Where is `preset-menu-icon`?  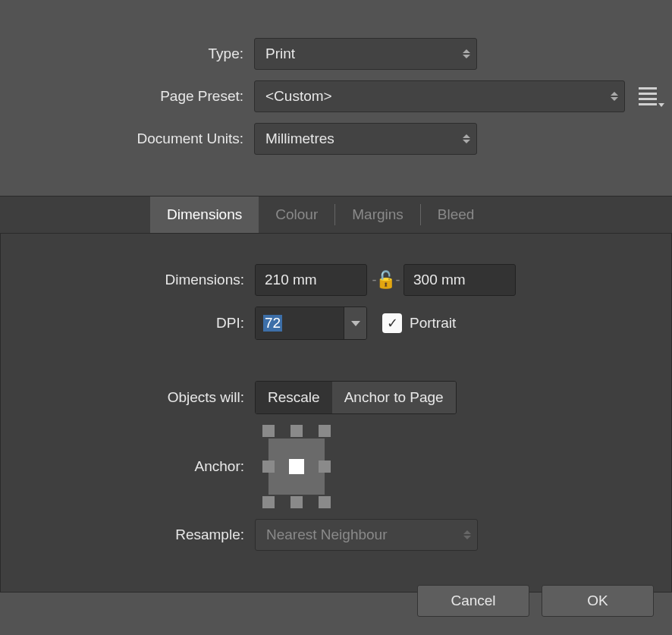 preset-menu-icon is located at coordinates (648, 96).